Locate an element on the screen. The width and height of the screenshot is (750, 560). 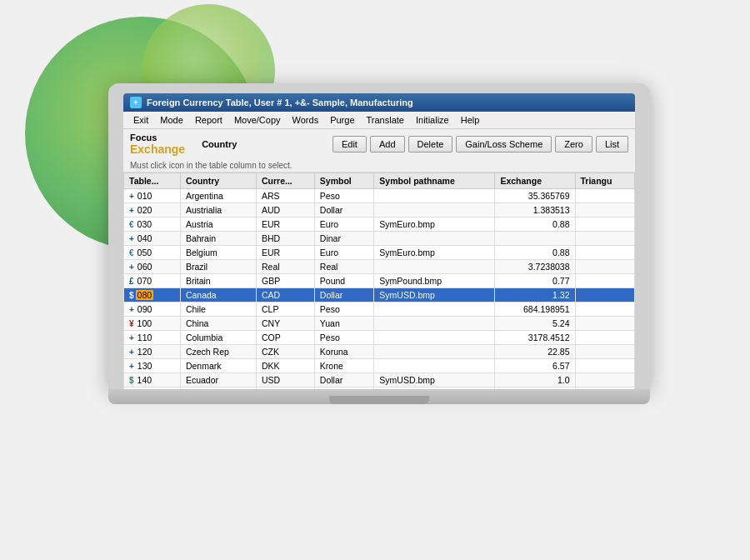
exchange-cell: 5.24 is located at coordinates (535, 323).